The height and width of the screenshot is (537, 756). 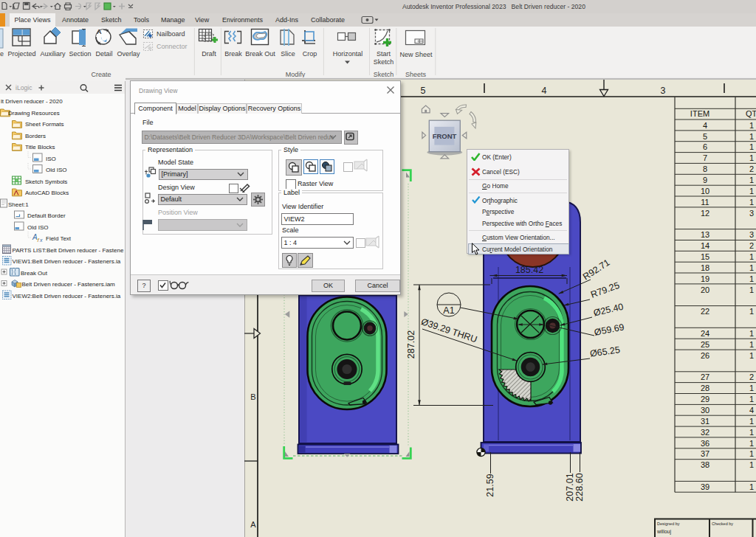 I want to click on svg-text: Sheet:1, so click(x=18, y=205).